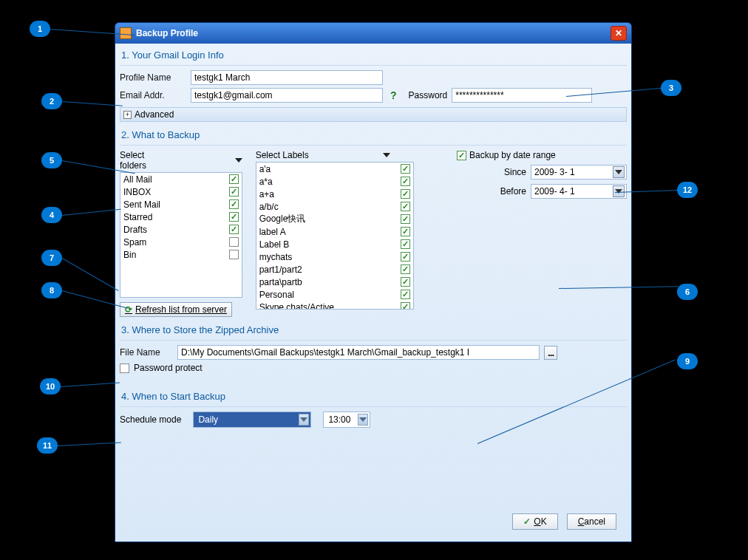 This screenshot has height=560, width=748. What do you see at coordinates (554, 191) in the screenshot?
I see `before-date-value: 2009- 4- 1` at bounding box center [554, 191].